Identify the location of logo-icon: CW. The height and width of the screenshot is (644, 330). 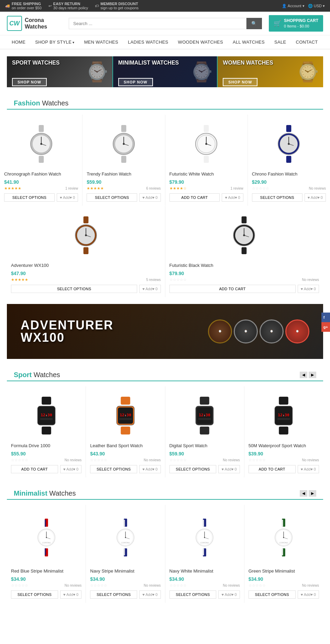
(14, 23).